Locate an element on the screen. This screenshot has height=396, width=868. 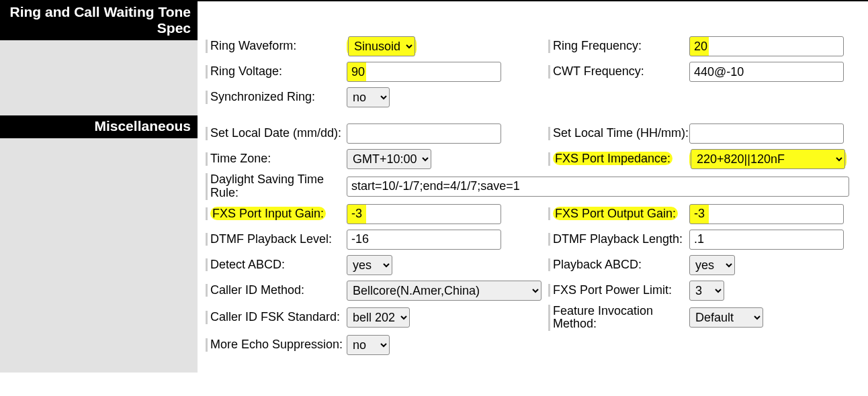
sync-ring-select: no is located at coordinates (368, 97).